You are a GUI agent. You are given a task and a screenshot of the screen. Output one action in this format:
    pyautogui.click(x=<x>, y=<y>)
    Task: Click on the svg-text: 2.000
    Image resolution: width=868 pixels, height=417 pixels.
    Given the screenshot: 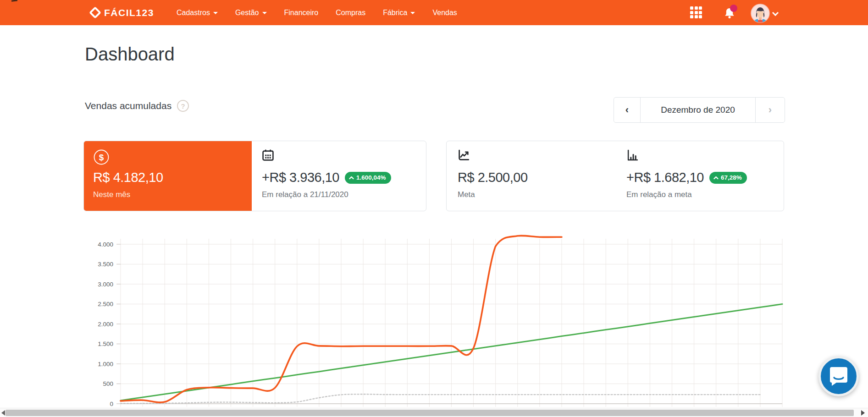 What is the action you would take?
    pyautogui.click(x=105, y=324)
    